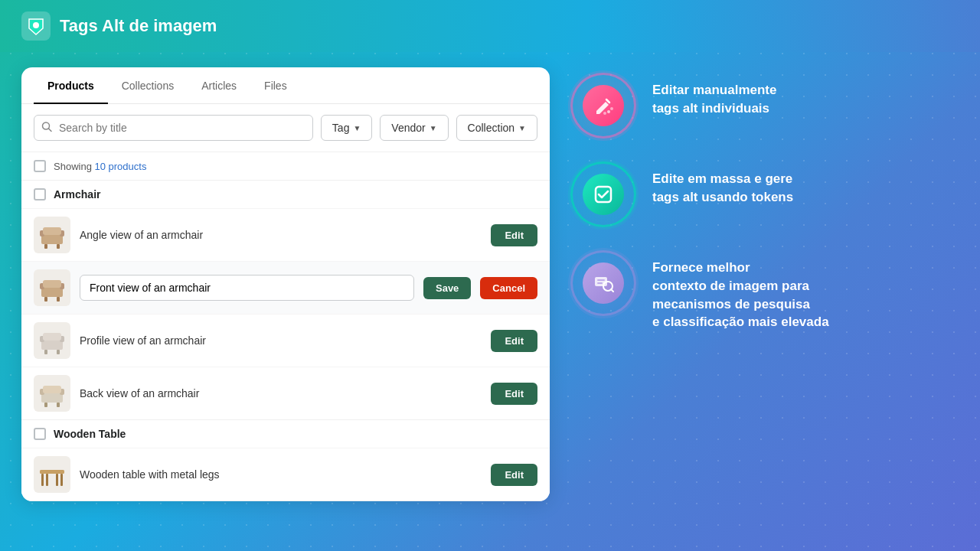  What do you see at coordinates (52, 393) in the screenshot?
I see `armchair-back-image` at bounding box center [52, 393].